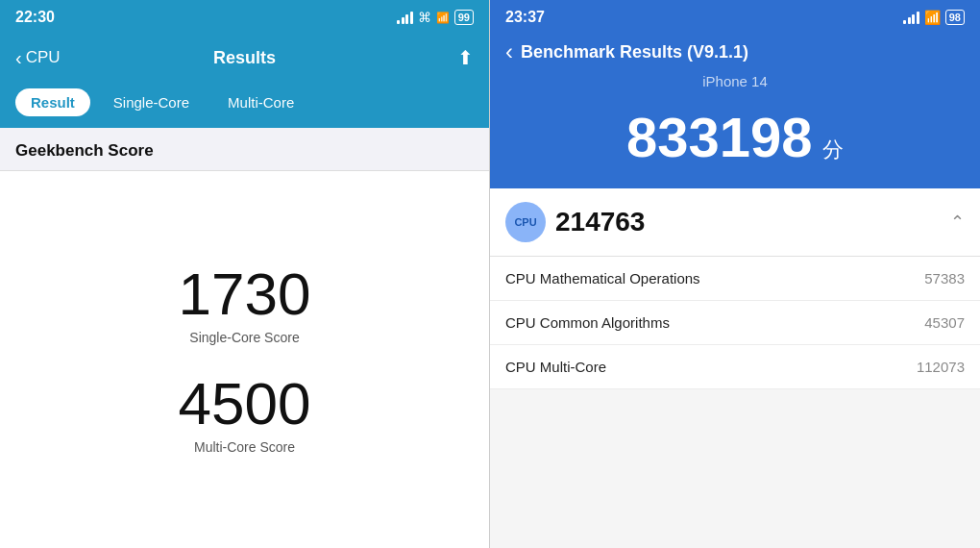 This screenshot has width=980, height=548. I want to click on cpu-badge: CPU, so click(526, 222).